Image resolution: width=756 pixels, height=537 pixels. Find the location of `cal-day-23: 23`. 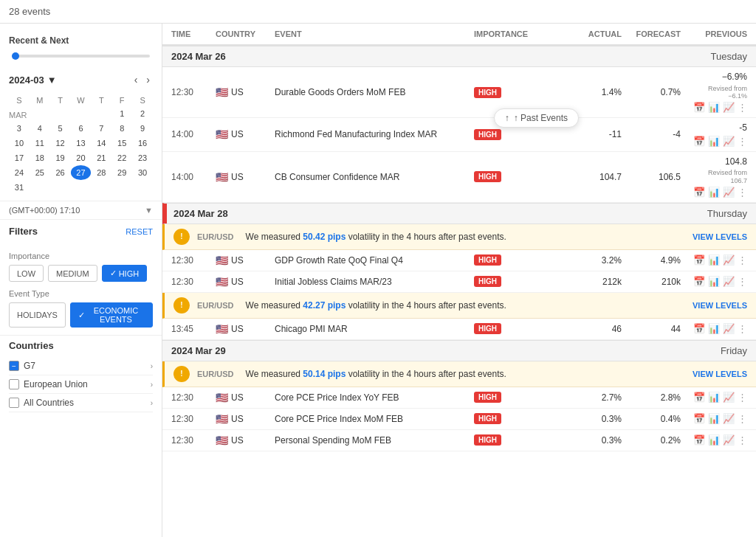

cal-day-23: 23 is located at coordinates (142, 158).